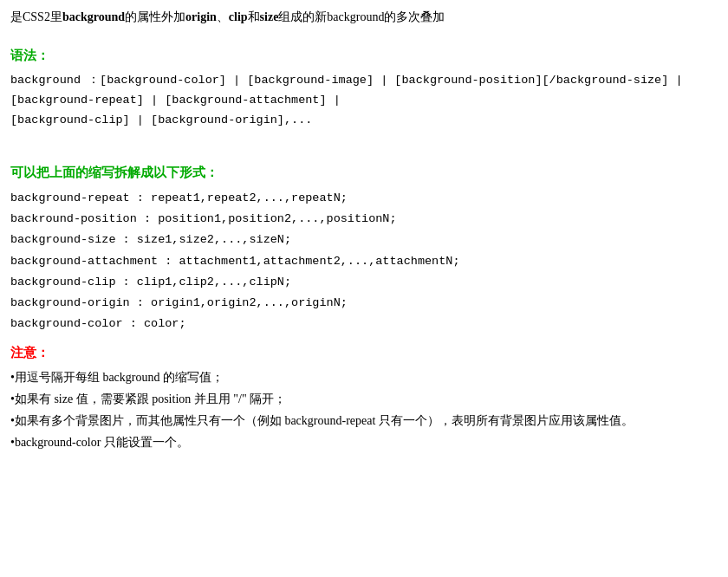 This screenshot has height=577, width=728. Describe the element at coordinates (364, 324) in the screenshot. I see `code-line-7: background-color : color;` at that location.